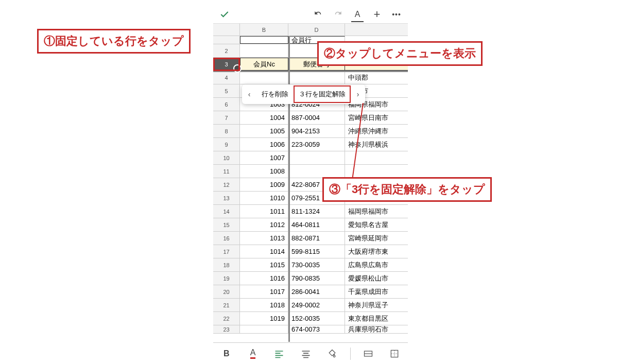 This screenshot has height=364, width=619. Describe the element at coordinates (227, 104) in the screenshot. I see `row-header: 6` at that location.